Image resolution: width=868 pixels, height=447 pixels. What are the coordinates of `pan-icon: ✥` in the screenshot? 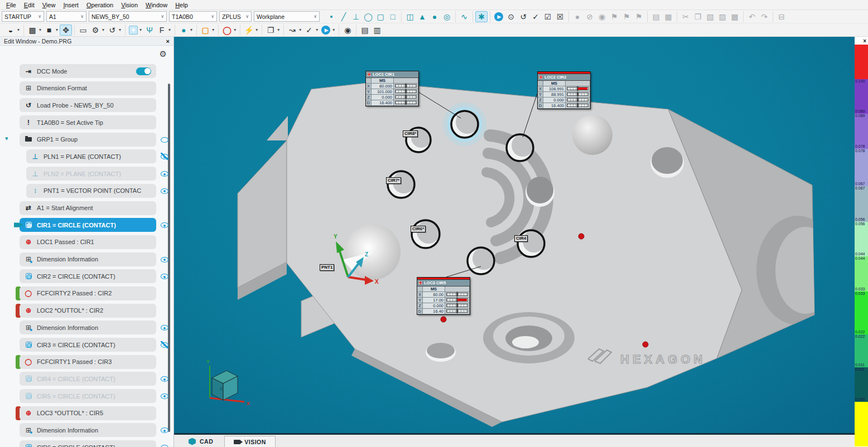 It's located at (66, 30).